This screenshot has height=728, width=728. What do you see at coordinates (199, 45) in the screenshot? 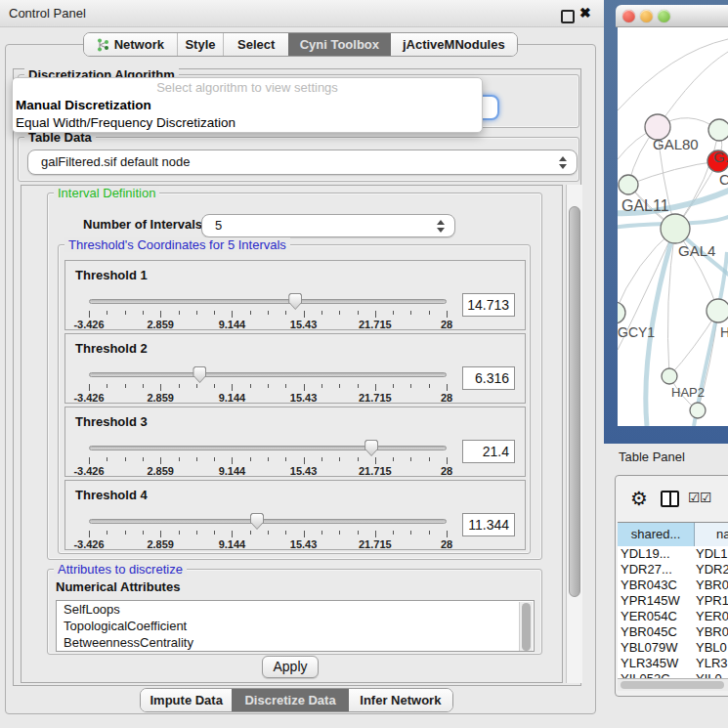
I see `tab-label: Style` at bounding box center [199, 45].